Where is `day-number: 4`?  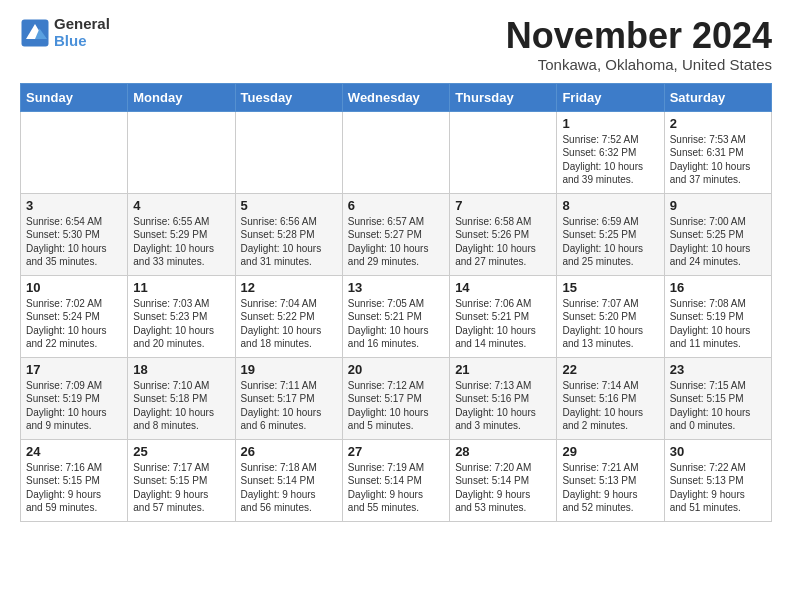 day-number: 4 is located at coordinates (181, 206).